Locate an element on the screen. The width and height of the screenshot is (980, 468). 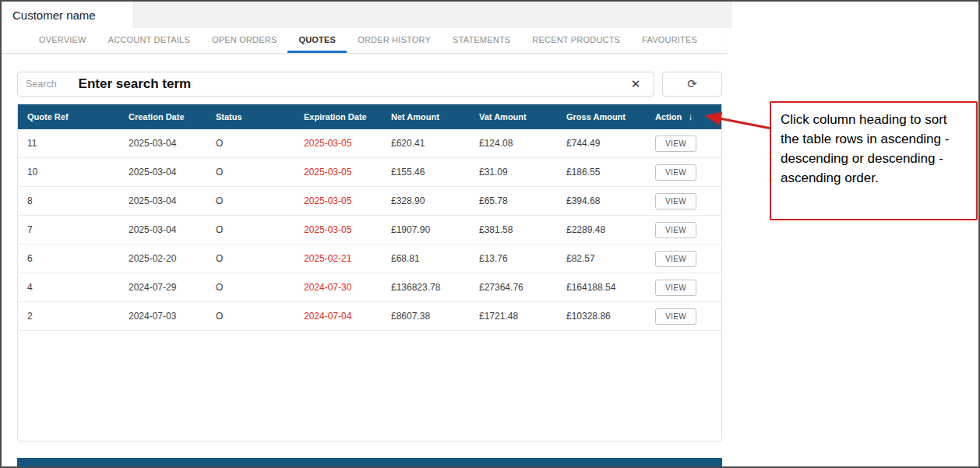
cell-gross-amount: £186.55 is located at coordinates (601, 173).